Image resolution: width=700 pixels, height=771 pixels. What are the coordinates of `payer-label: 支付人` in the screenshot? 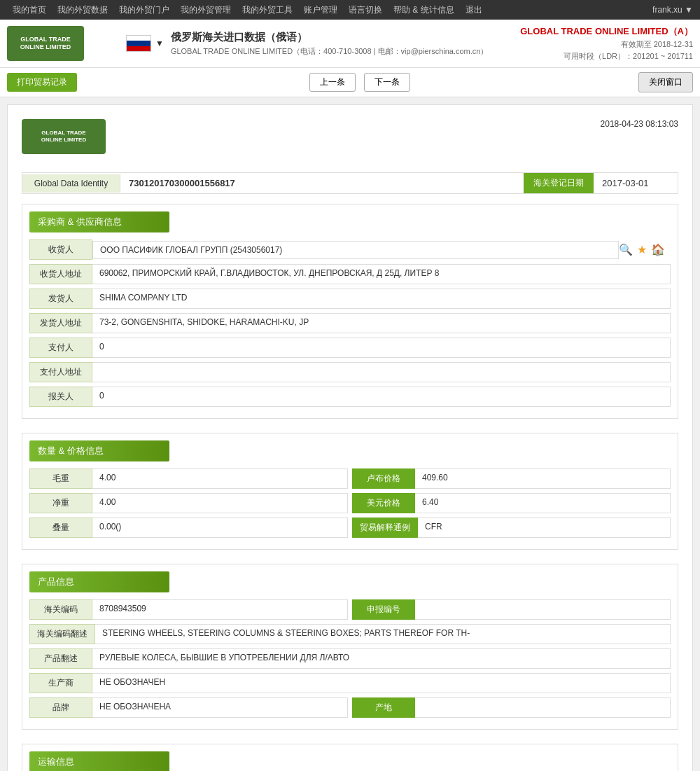 It's located at (61, 347).